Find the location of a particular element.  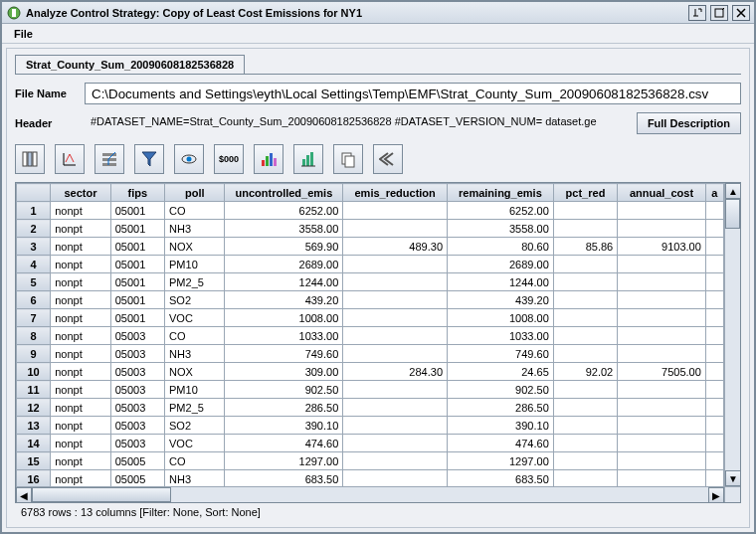

table-row: 14nonpt05003VOC474.60474.60 is located at coordinates (370, 444).